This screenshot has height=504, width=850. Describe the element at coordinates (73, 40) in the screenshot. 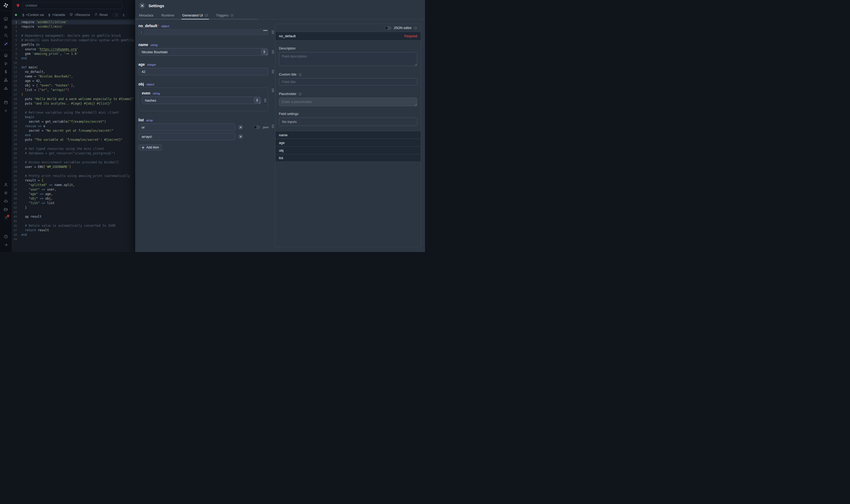

I see `code-line: 5# Windmill uses bundler/inline compatib…` at that location.